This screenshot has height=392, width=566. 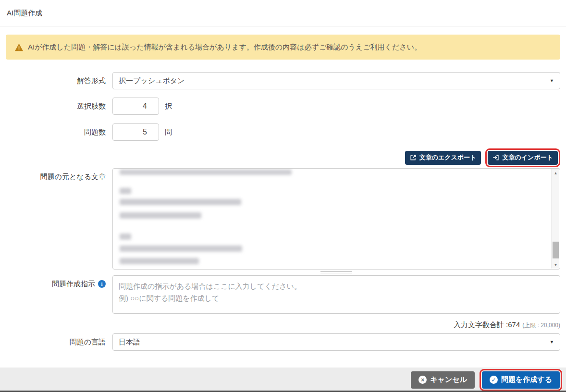 What do you see at coordinates (555, 250) in the screenshot?
I see `scrollbar-thumb` at bounding box center [555, 250].